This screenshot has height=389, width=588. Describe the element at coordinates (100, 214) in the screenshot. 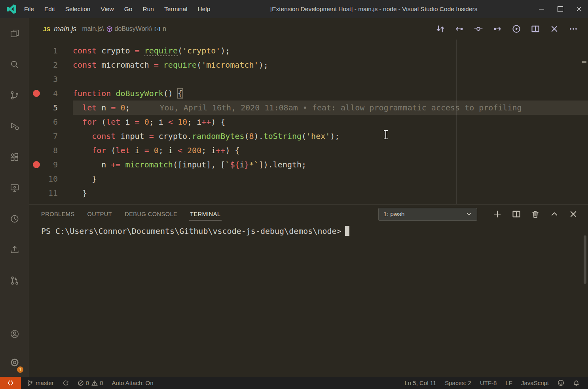

I see `tab-output: OUTPUT` at that location.